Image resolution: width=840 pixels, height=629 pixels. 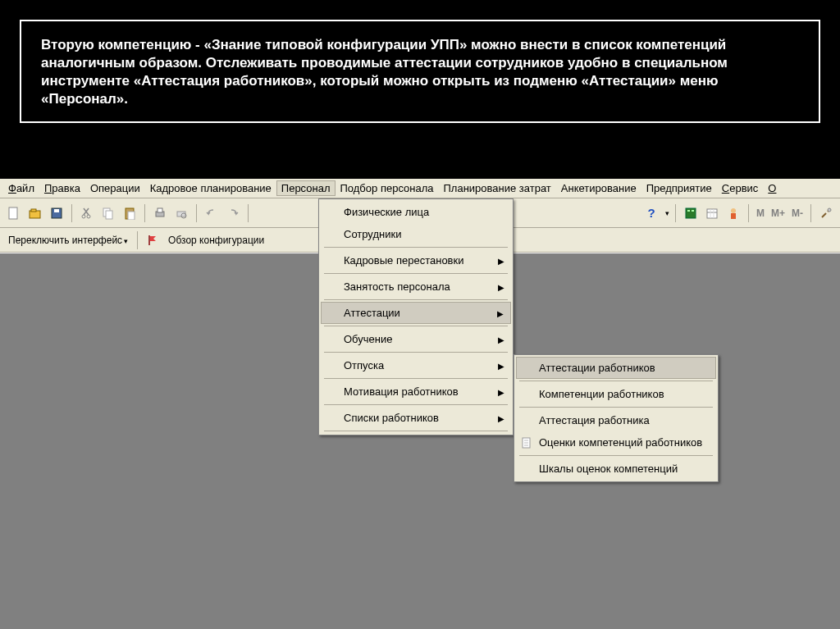 What do you see at coordinates (108, 213) in the screenshot?
I see `copy-icon` at bounding box center [108, 213].